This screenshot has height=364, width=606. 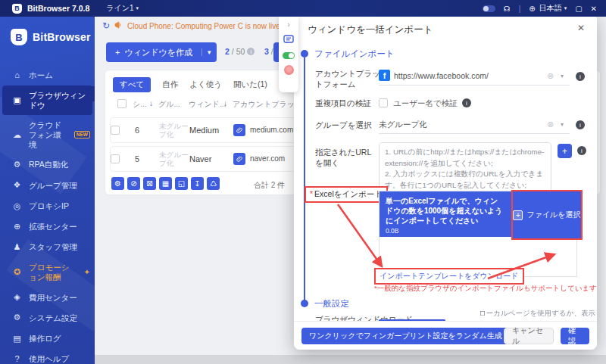 I want to click on platform-label: アカウントプラットフォーム, so click(x=348, y=79).